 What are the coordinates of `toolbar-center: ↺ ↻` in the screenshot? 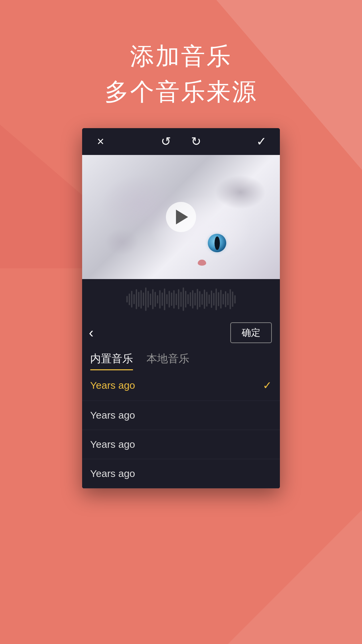 It's located at (181, 142).